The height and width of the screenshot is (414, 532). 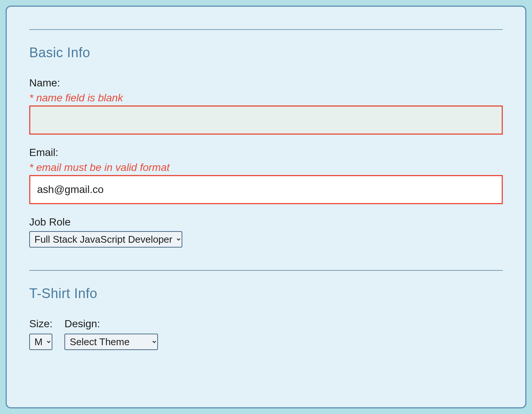 What do you see at coordinates (266, 175) in the screenshot?
I see `email-field-group: Email: * email must be in valid format` at bounding box center [266, 175].